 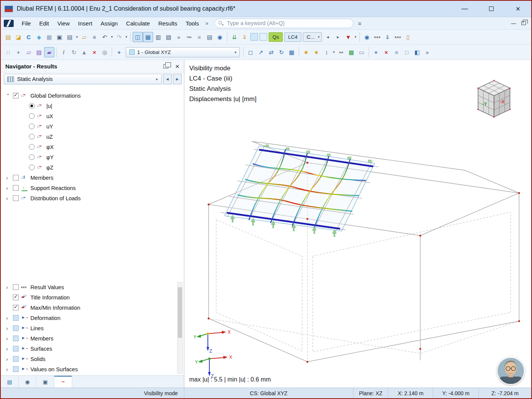 I want to click on print-dropdown-icon: ▾, so click(x=77, y=37).